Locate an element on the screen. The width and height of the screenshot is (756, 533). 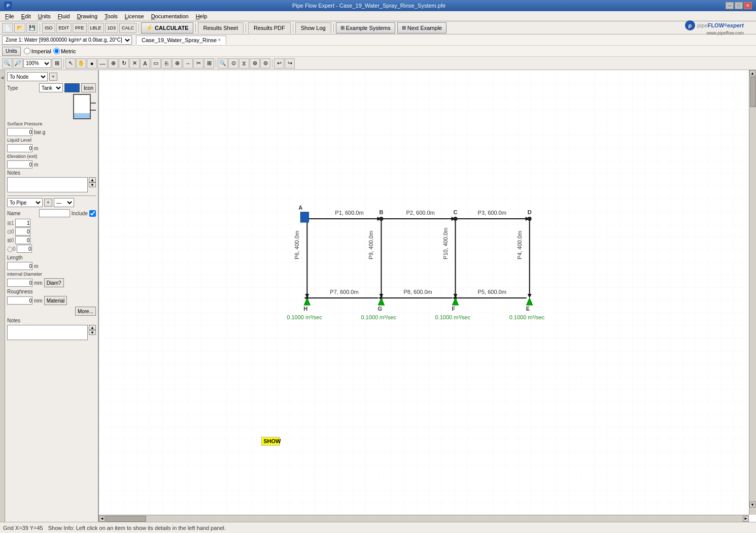
include-checkbox is located at coordinates (92, 213).